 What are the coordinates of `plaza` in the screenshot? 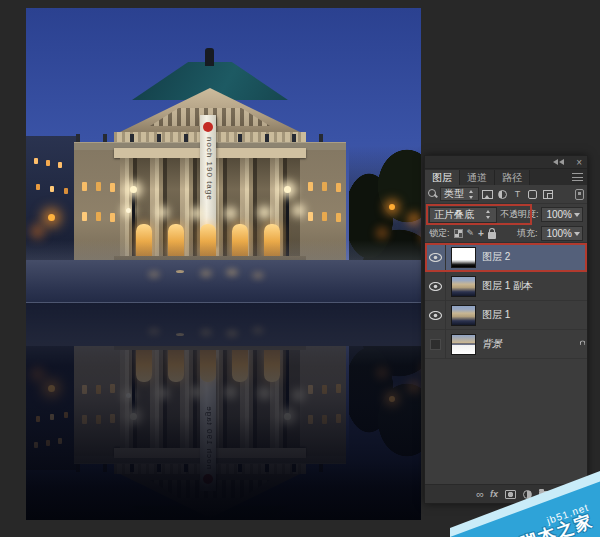 It's located at (224, 282).